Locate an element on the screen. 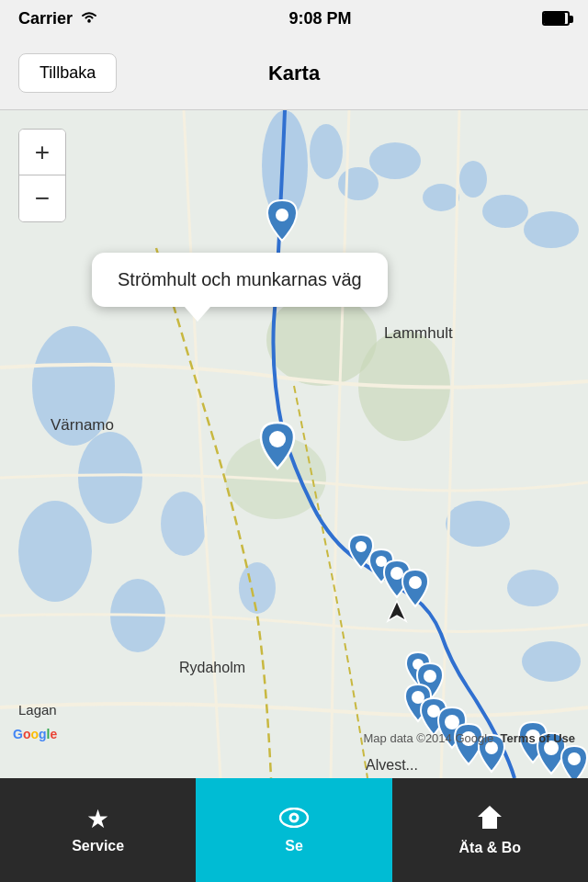 This screenshot has height=882, width=588. eye-icon is located at coordinates (294, 820).